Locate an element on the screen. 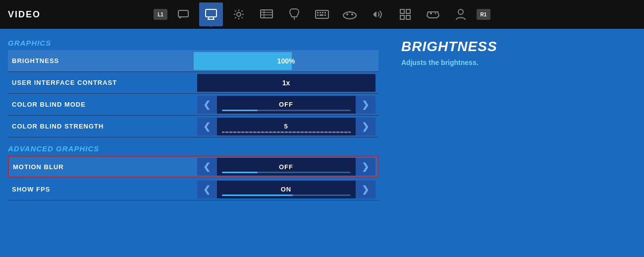 This screenshot has width=644, height=257. color-blind-mode-fill is located at coordinates (240, 110).